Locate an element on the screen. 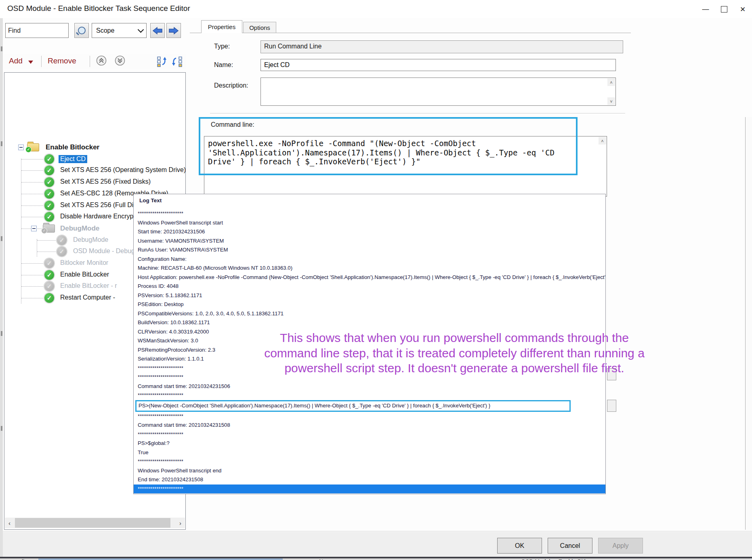  scope-dropdown: Scope is located at coordinates (119, 31).